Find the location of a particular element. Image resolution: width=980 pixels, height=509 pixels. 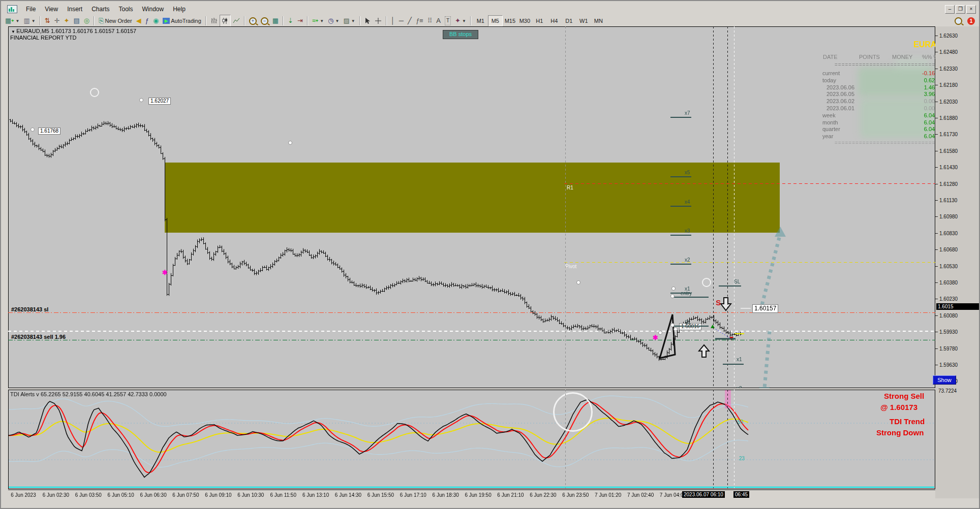

sl-lower-line is located at coordinates (690, 326).